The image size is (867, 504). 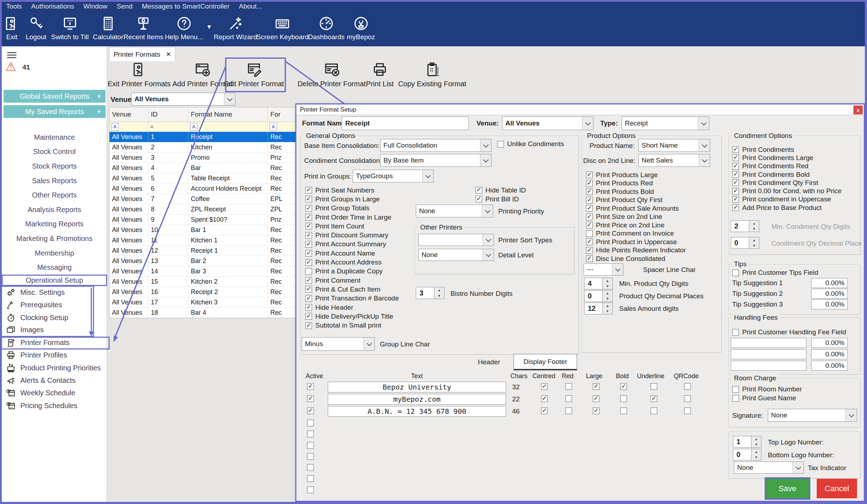 I want to click on base-item-consolidation-select: Full Consolidation, so click(x=436, y=145).